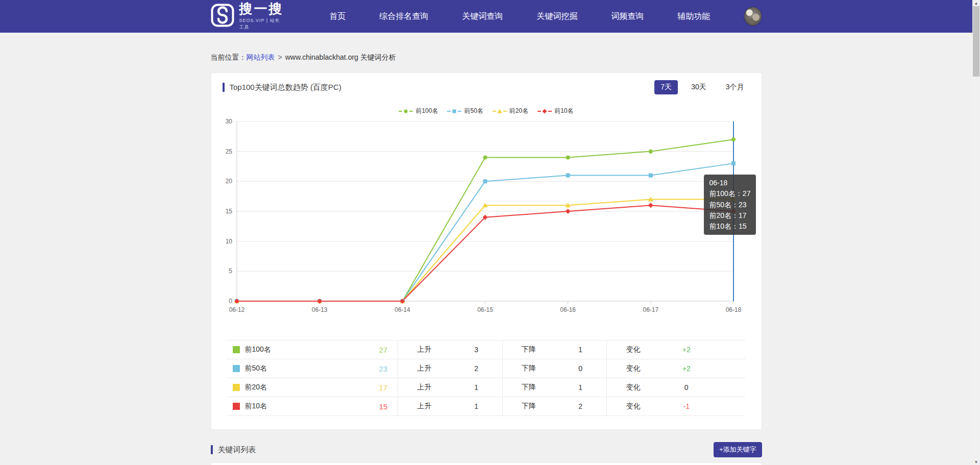 This screenshot has height=465, width=980. Describe the element at coordinates (419, 111) in the screenshot. I see `legend-item-0: 前100名` at that location.